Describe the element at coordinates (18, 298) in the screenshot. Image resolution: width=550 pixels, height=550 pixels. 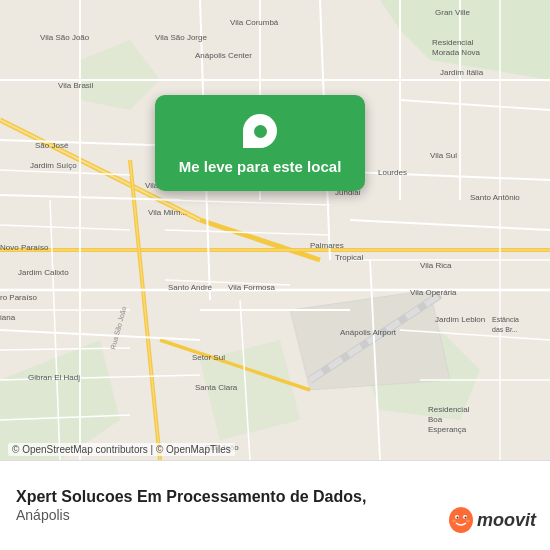
I see `svg-text: ro Paraíso` at that location.